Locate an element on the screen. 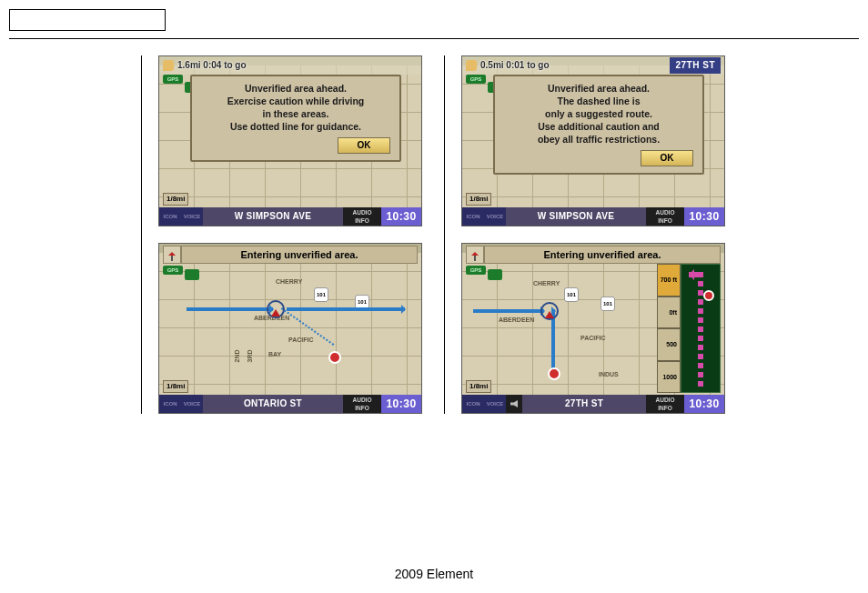 This screenshot has height=593, width=868. distance-step: 0ft is located at coordinates (669, 313).